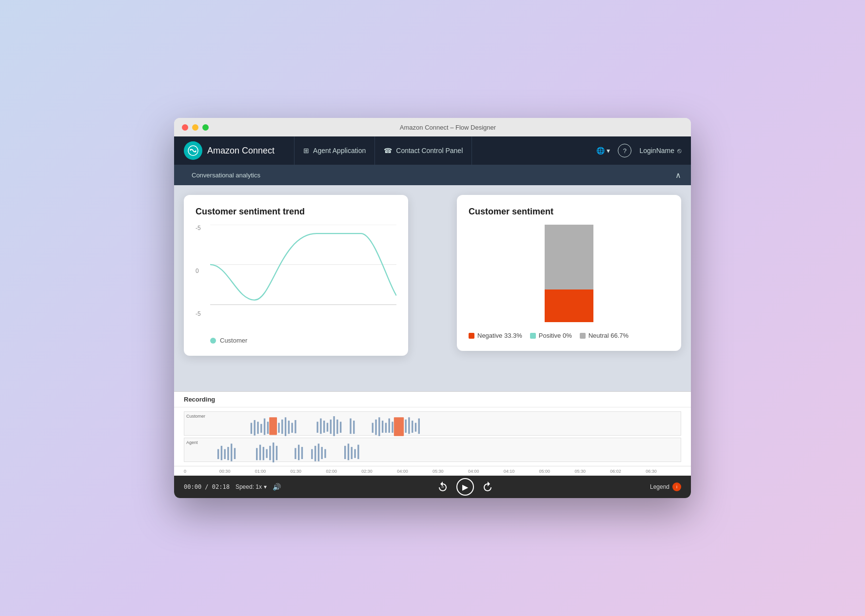  I want to click on play-icon: ▶, so click(465, 487).